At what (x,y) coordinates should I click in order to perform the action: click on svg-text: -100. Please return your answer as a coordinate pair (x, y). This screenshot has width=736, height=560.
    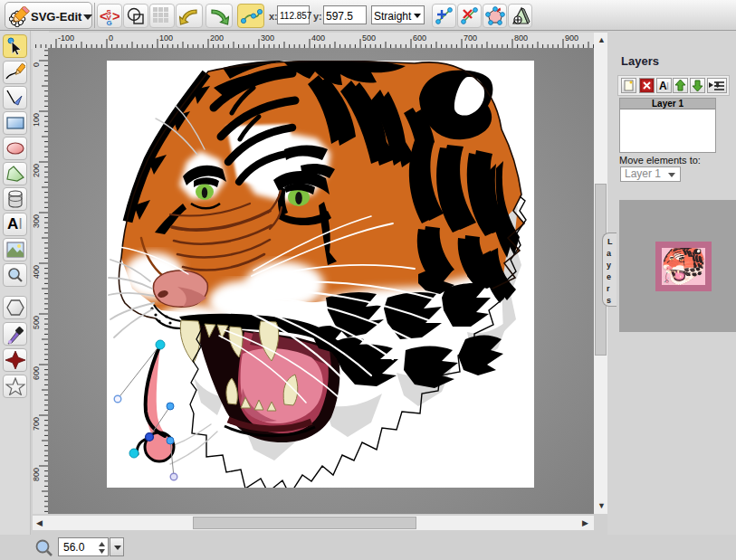
    Looking at the image, I should click on (66, 38).